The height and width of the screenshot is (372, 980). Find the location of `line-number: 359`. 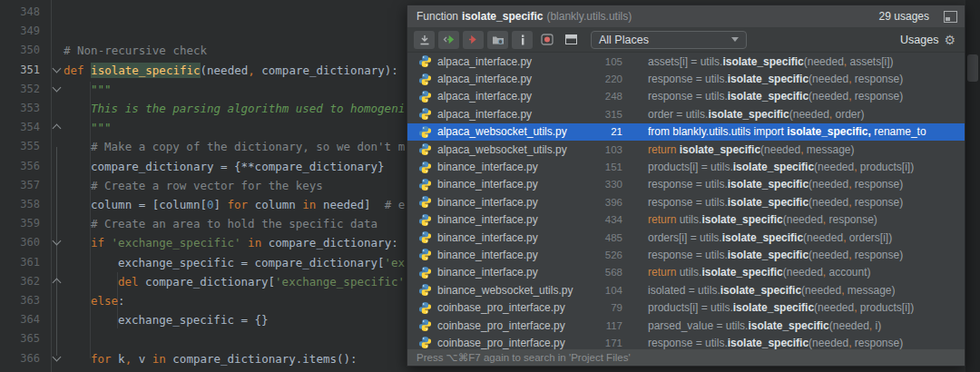

line-number: 359 is located at coordinates (20, 223).